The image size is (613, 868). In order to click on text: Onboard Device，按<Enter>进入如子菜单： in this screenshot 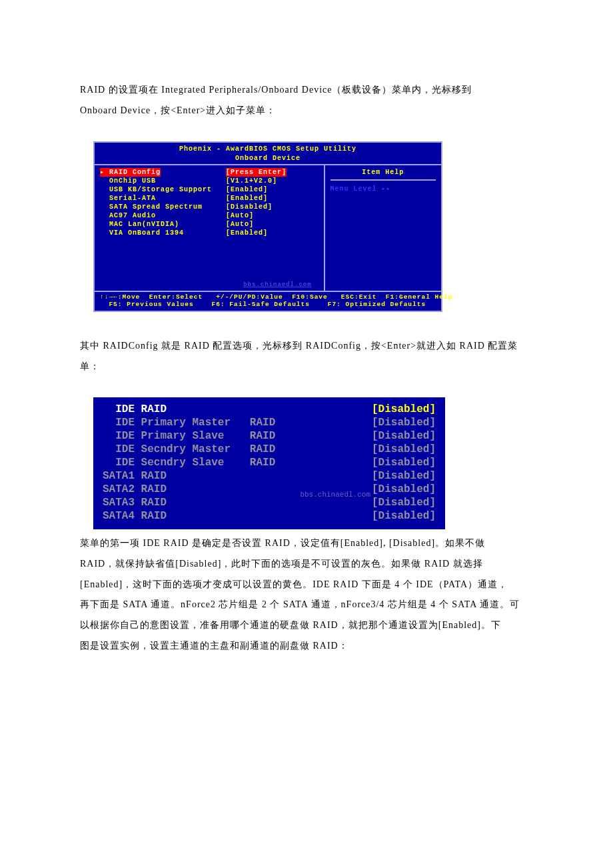, I will do `click(178, 111)`.